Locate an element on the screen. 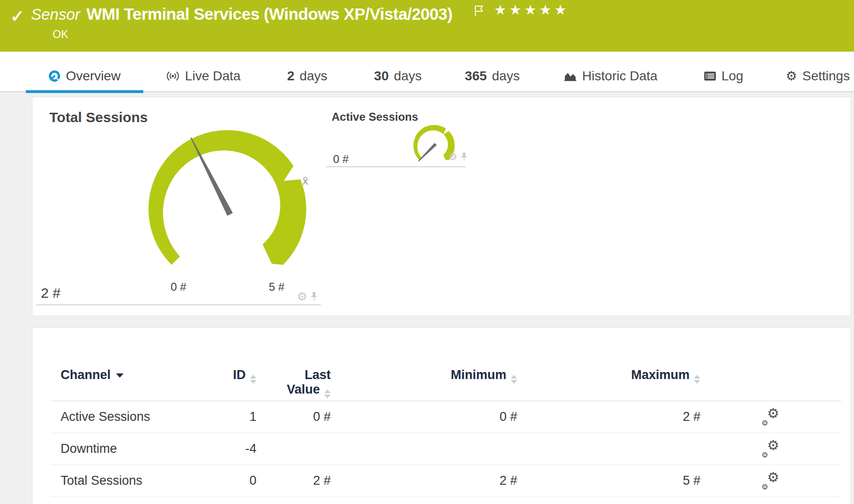  gauge-scale-max: 5 # is located at coordinates (277, 287).